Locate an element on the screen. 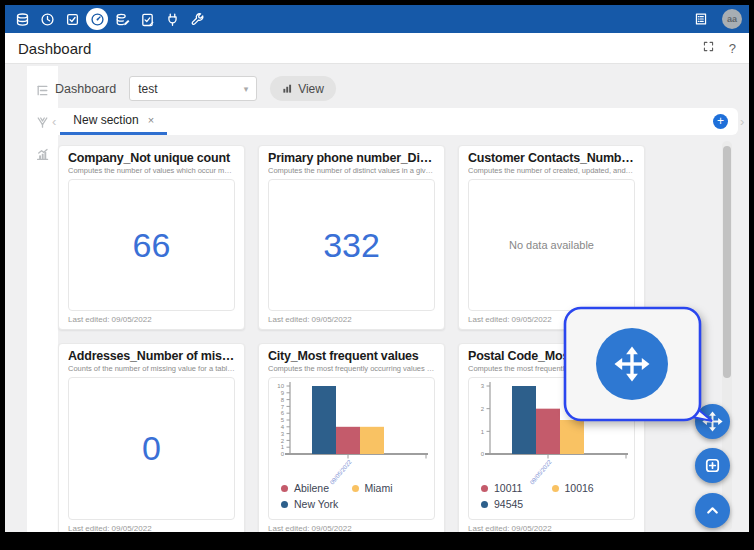 The image size is (754, 550). card-subtitle: Computes the number of values which occu… is located at coordinates (152, 170).